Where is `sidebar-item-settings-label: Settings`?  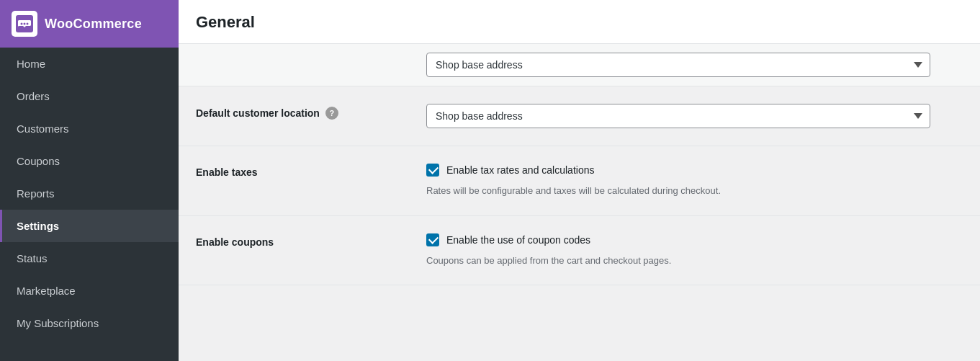 sidebar-item-settings-label: Settings is located at coordinates (37, 226).